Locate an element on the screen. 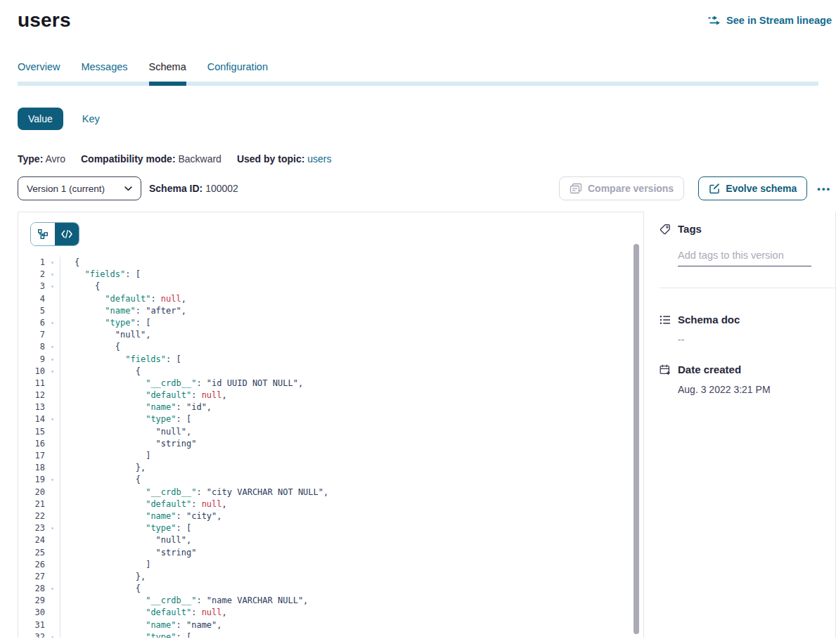 The height and width of the screenshot is (644, 836). stream-lineage-icon is located at coordinates (714, 20).